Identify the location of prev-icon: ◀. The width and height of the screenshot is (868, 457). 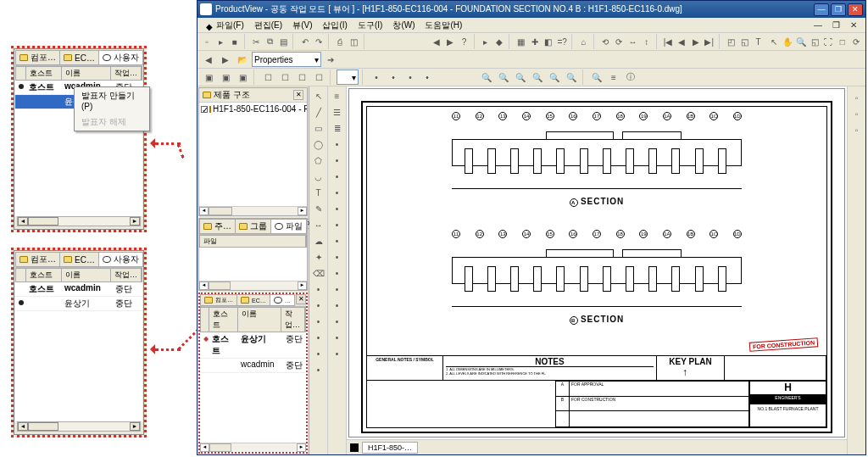
(682, 42).